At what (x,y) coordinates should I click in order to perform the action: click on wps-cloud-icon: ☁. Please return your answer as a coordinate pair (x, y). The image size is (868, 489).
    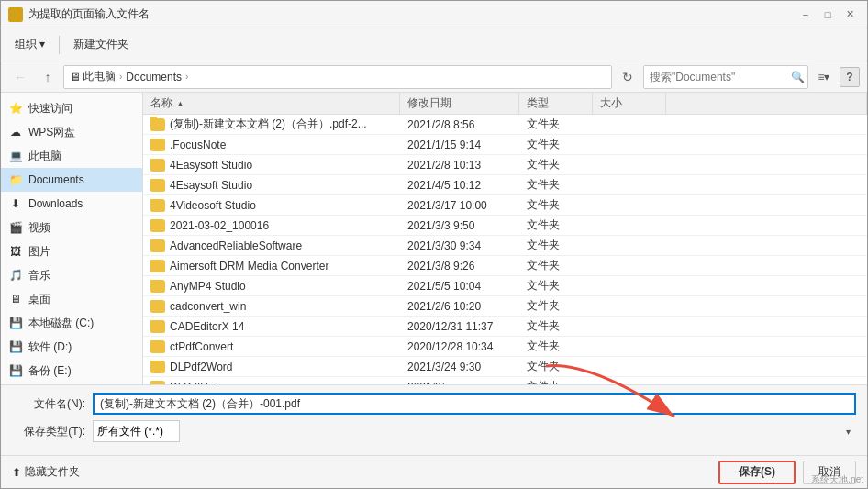
    Looking at the image, I should click on (16, 132).